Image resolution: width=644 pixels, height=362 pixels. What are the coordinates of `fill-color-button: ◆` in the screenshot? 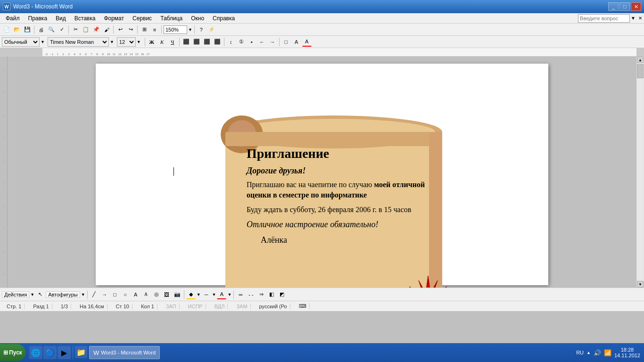 It's located at (191, 295).